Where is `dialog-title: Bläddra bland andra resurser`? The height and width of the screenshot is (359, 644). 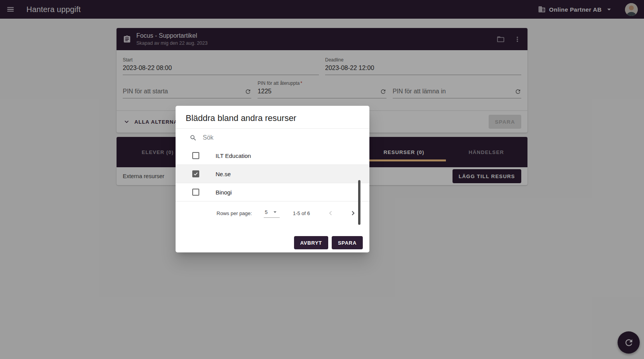
dialog-title: Bläddra bland andra resurser is located at coordinates (273, 117).